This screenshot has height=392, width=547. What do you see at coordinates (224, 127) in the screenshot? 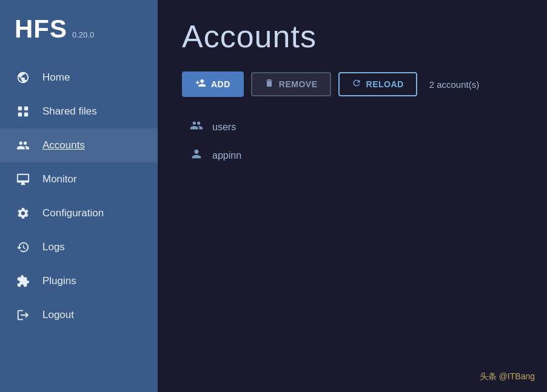
I see `account-name-users: users` at bounding box center [224, 127].